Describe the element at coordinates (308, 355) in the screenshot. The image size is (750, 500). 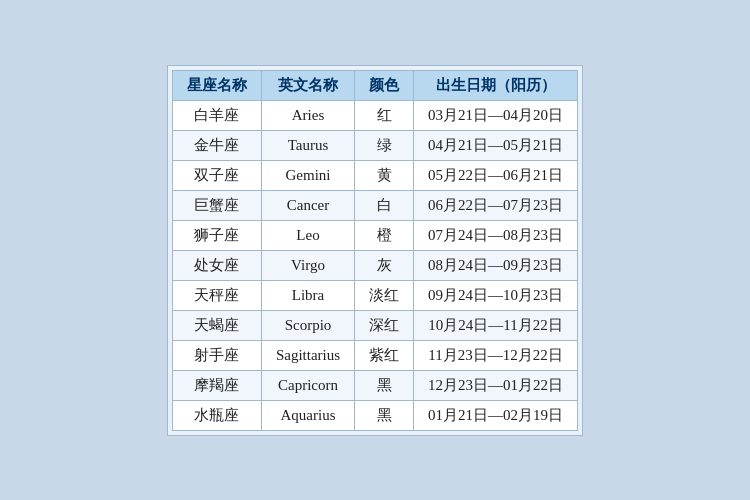
I see `table-cell-8-1: Sagittarius` at that location.